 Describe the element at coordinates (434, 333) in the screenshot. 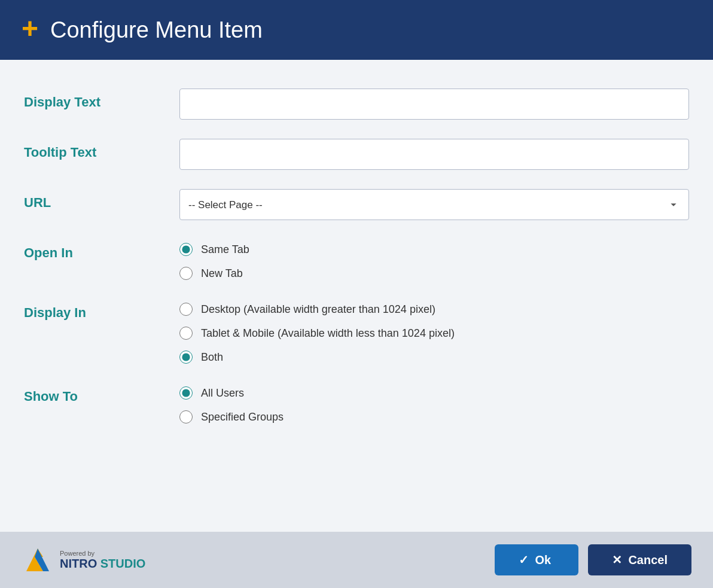

I see `display-in-tablet-item: Tablet & Mobile (Available width less th…` at that location.